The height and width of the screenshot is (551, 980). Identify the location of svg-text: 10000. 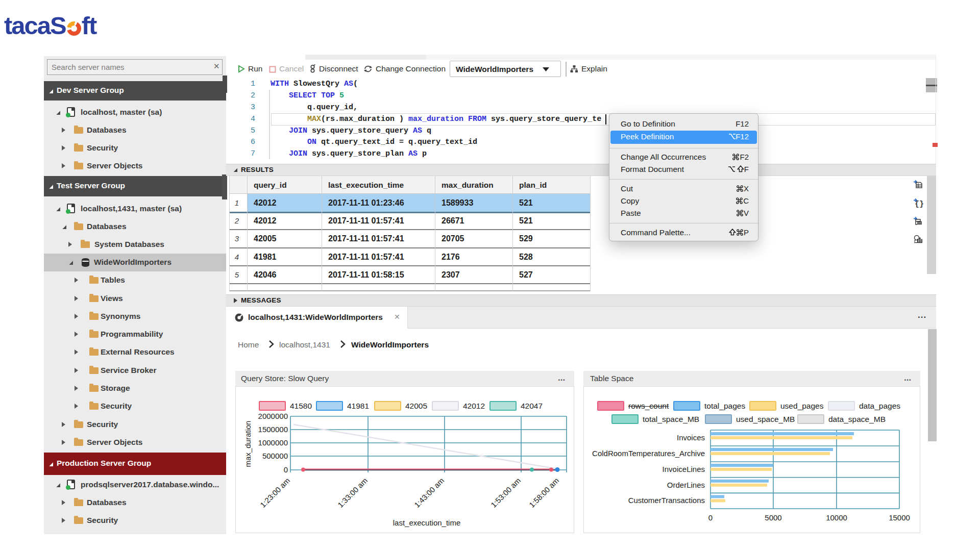
(837, 517).